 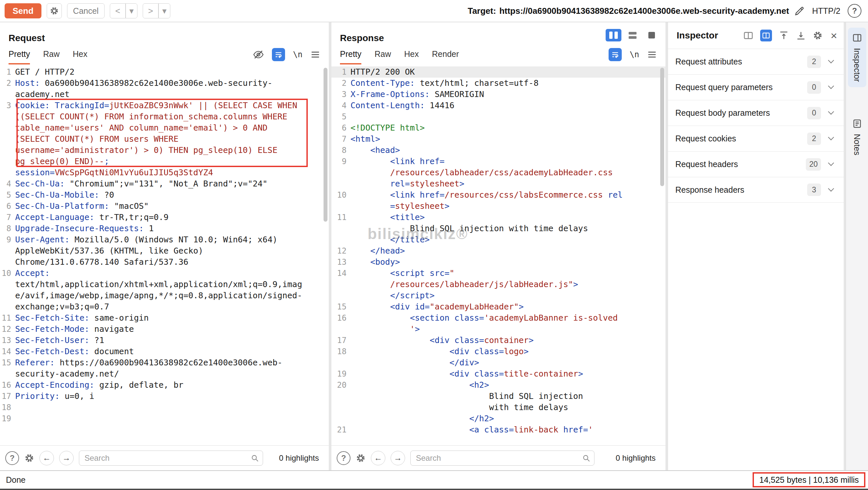 What do you see at coordinates (361, 458) in the screenshot?
I see `response-search-settings-button` at bounding box center [361, 458].